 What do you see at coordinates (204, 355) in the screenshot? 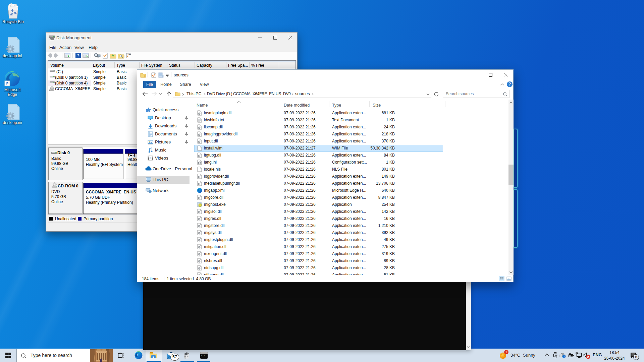
I see `svg-text: C:\_` at bounding box center [204, 355].